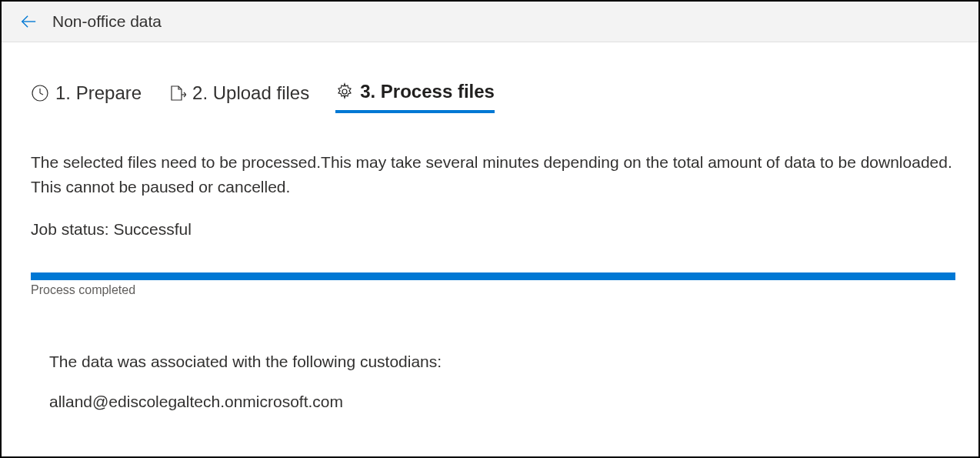 Image resolution: width=980 pixels, height=458 pixels. I want to click on clock-icon, so click(40, 93).